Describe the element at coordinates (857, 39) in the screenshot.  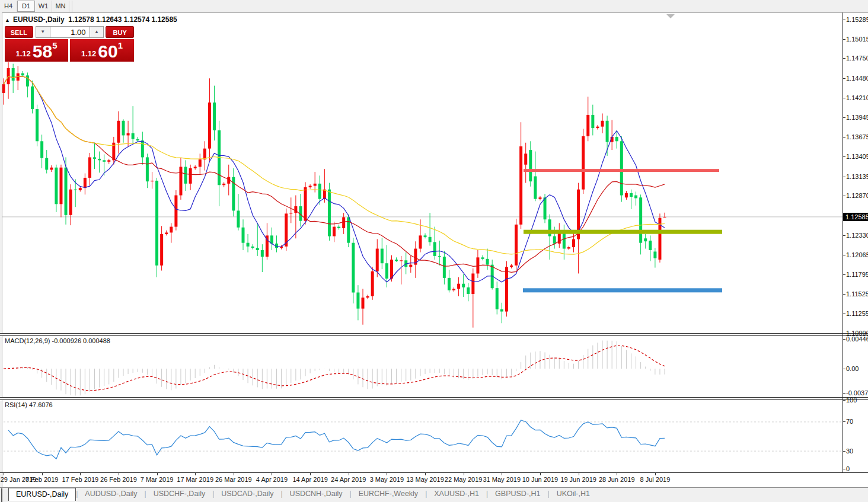
I see `price-axis-label: 1.15015` at that location.